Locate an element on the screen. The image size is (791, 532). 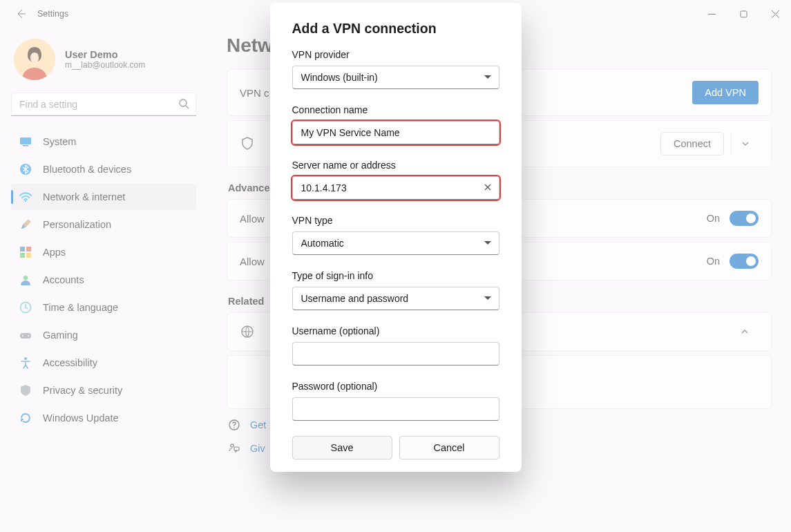
sidebar-item-label: Bluetooth & devices is located at coordinates (87, 169).